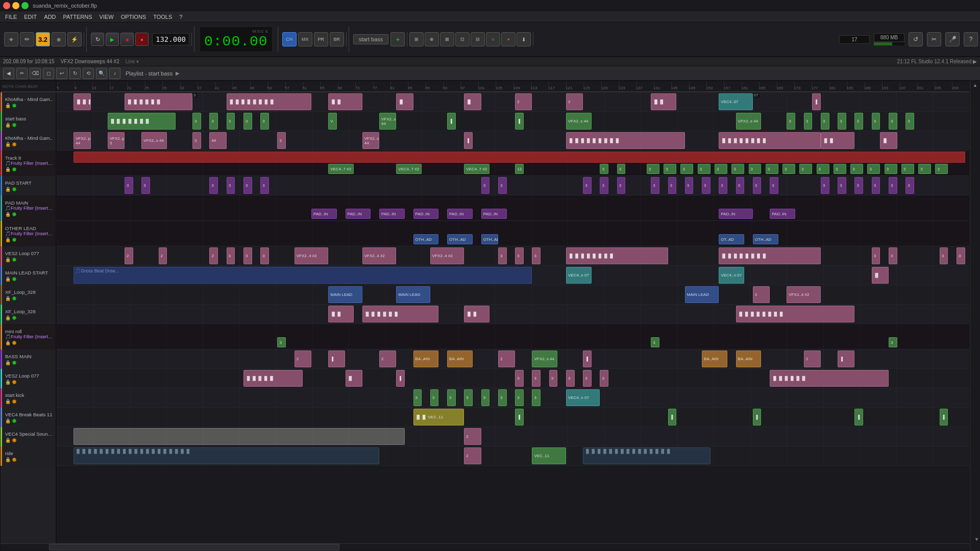  I want to click on play-btn: ▶, so click(112, 39).